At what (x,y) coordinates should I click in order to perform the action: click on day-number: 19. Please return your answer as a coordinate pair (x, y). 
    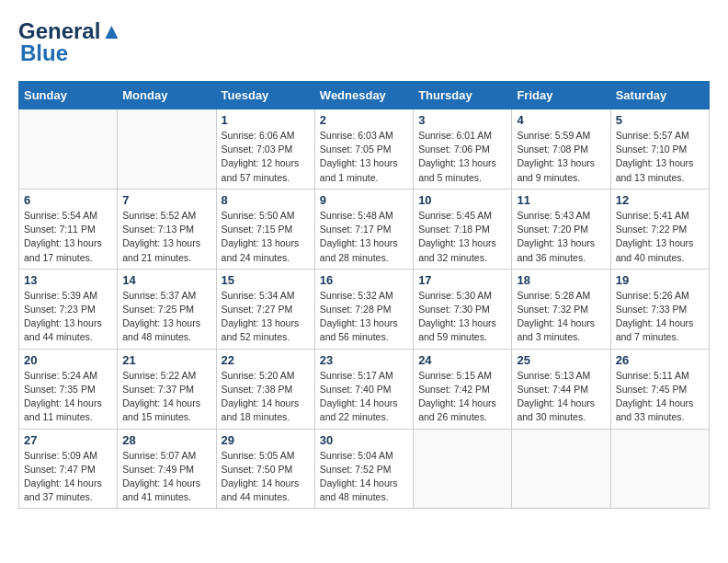
    Looking at the image, I should click on (660, 280).